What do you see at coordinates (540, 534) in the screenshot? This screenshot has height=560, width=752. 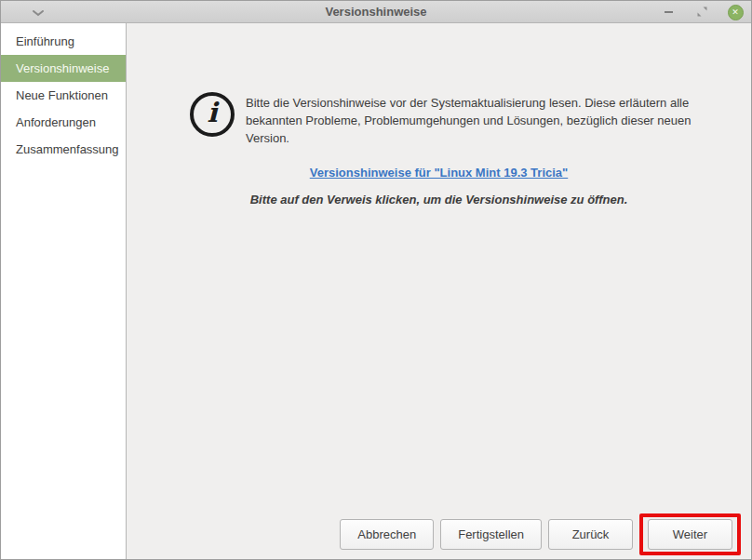 I see `wizard-button-bar: Abbrechen Fertigstellen Zurück Weiter` at bounding box center [540, 534].